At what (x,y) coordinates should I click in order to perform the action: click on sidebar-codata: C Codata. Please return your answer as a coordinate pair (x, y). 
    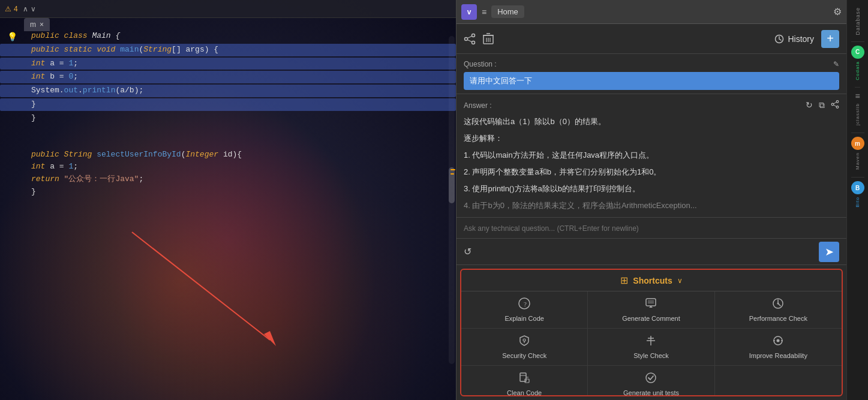
    Looking at the image, I should click on (858, 64).